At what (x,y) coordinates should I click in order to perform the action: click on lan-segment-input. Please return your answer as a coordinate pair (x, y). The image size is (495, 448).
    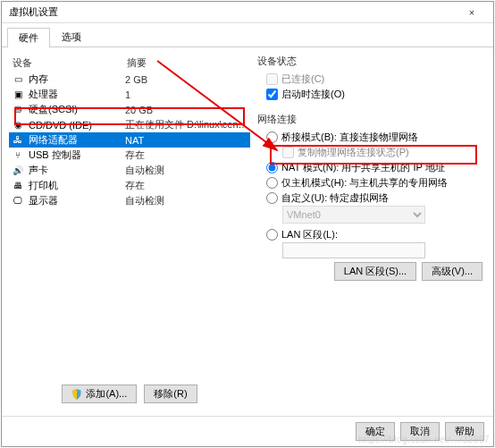
    Looking at the image, I should click on (354, 250).